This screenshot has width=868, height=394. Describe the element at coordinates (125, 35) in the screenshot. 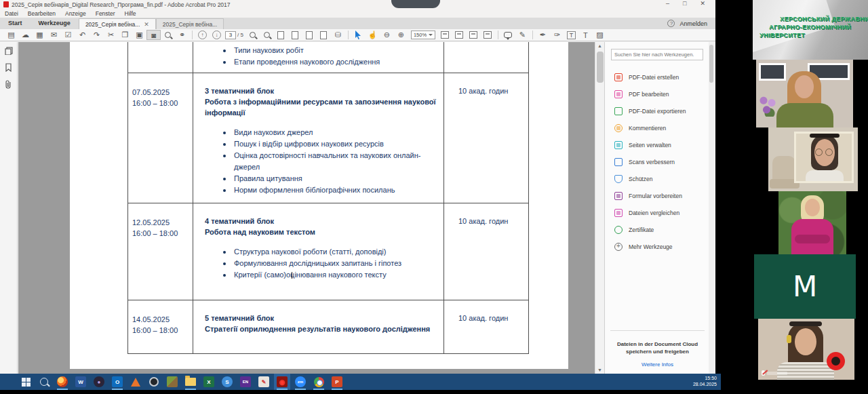

I see `copy-icon: ❐` at that location.